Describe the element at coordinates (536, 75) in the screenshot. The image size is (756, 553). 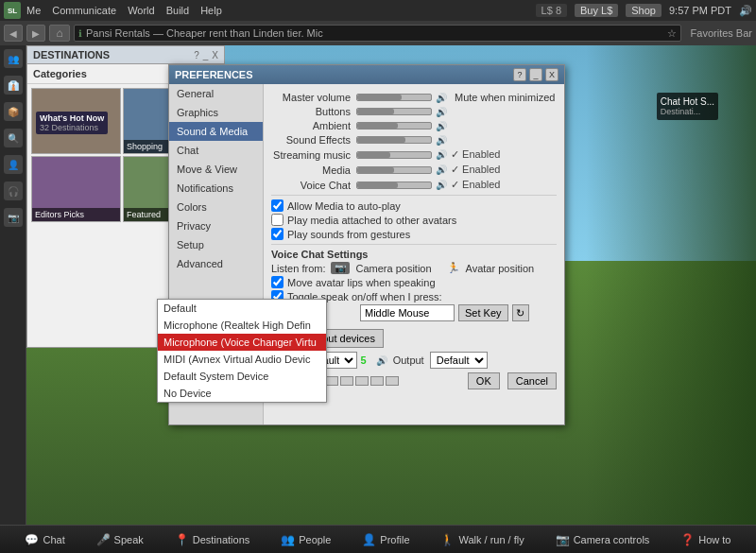
I see `preferences-window-controls: ? _ X` at that location.